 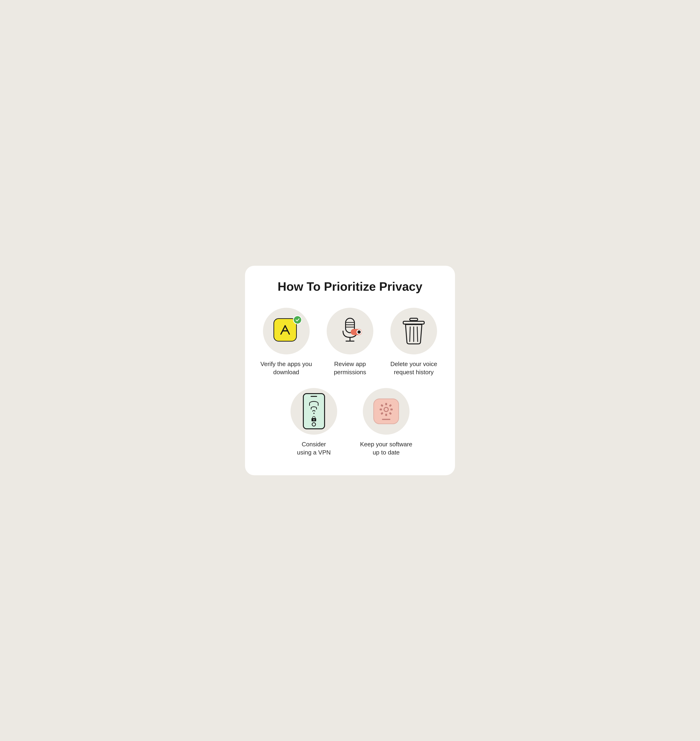 I want to click on lock-shackle, so click(x=314, y=417).